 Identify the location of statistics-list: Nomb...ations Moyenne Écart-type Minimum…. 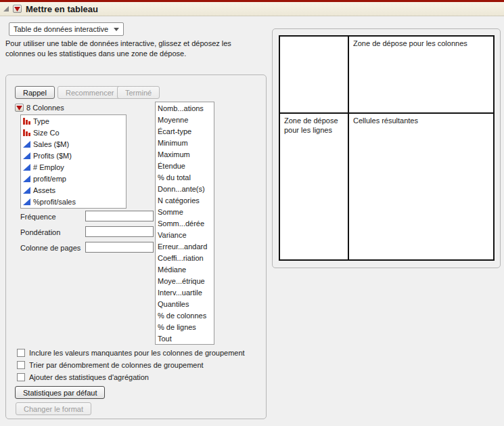
(185, 223).